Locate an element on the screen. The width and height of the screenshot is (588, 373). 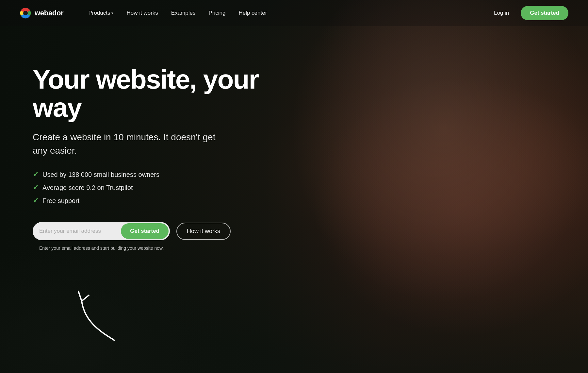
hero-subtitle: Create a website in 10 minutes. It doesn… is located at coordinates (131, 144).